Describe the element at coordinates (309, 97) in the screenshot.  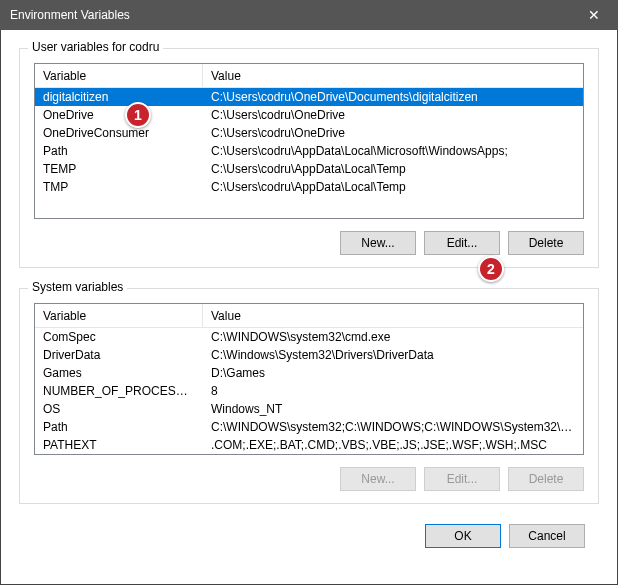
I see `table-row: digitalcitizenC:\Users\codru\OneDrive\Do…` at that location.